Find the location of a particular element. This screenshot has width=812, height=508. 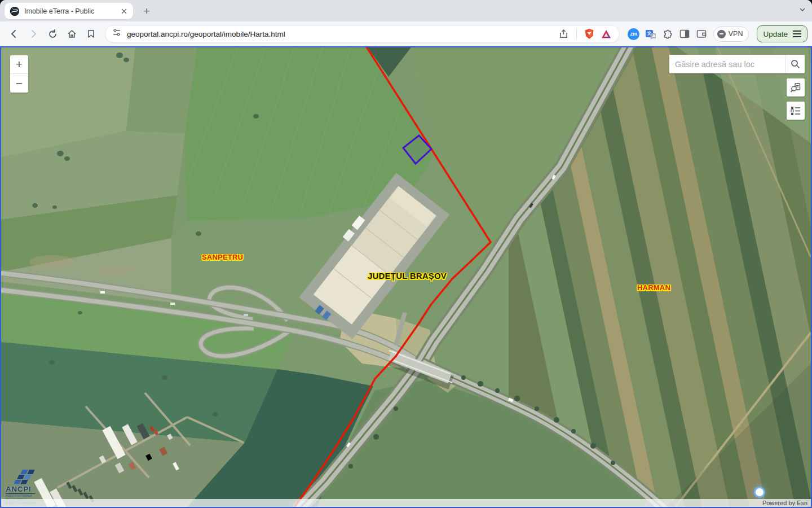

vpn-status-icon is located at coordinates (722, 34).